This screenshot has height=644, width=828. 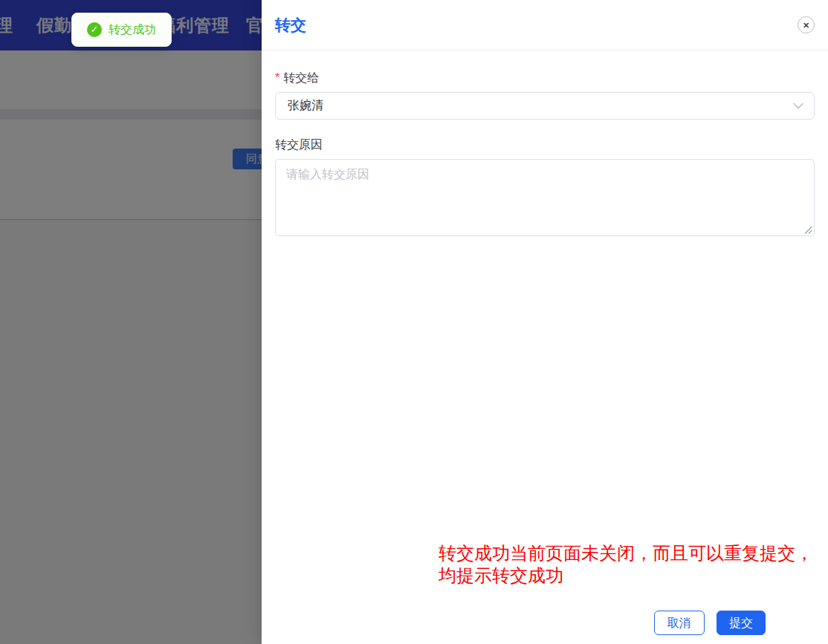 What do you see at coordinates (545, 627) in the screenshot?
I see `drawer-footer: 取消 提交` at bounding box center [545, 627].